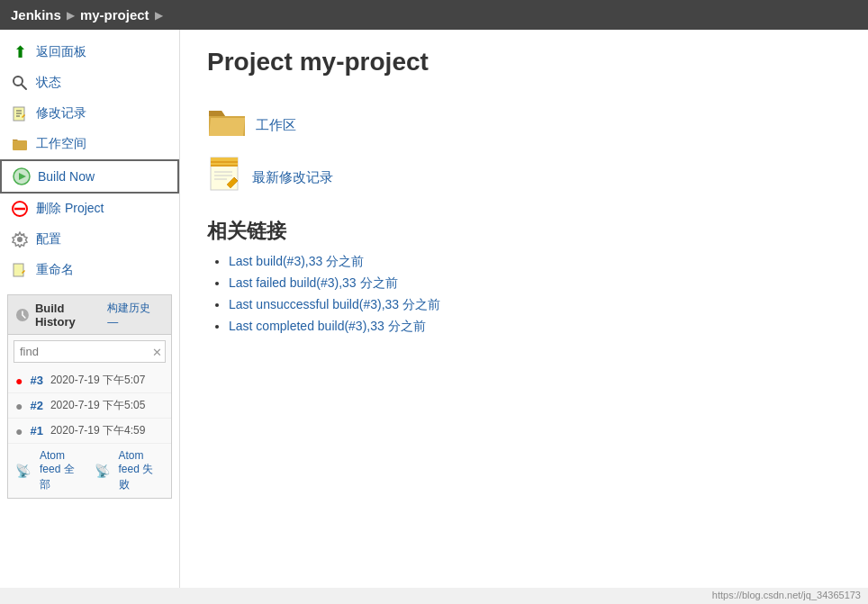  Describe the element at coordinates (787, 595) in the screenshot. I see `footer-url: https://blog.csdn.net/jq_34365173` at that location.